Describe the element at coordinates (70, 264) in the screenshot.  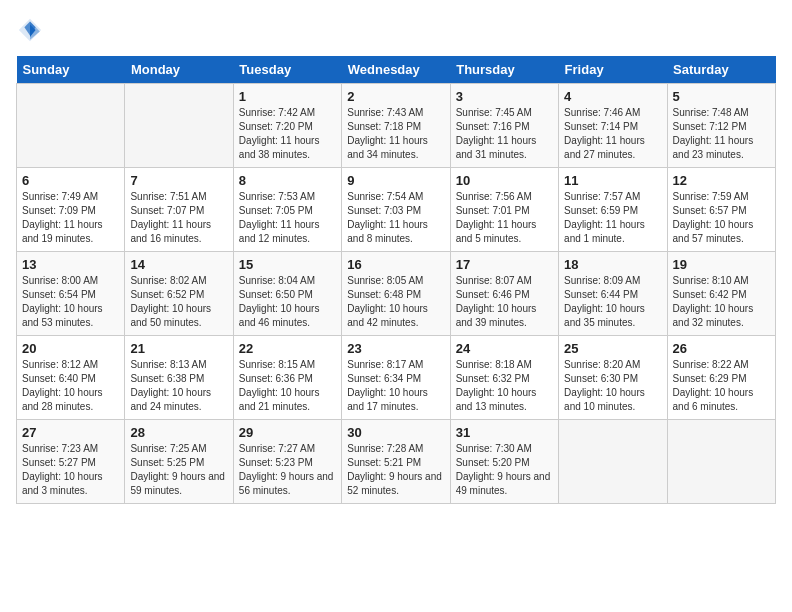
I see `day-number: 13` at that location.